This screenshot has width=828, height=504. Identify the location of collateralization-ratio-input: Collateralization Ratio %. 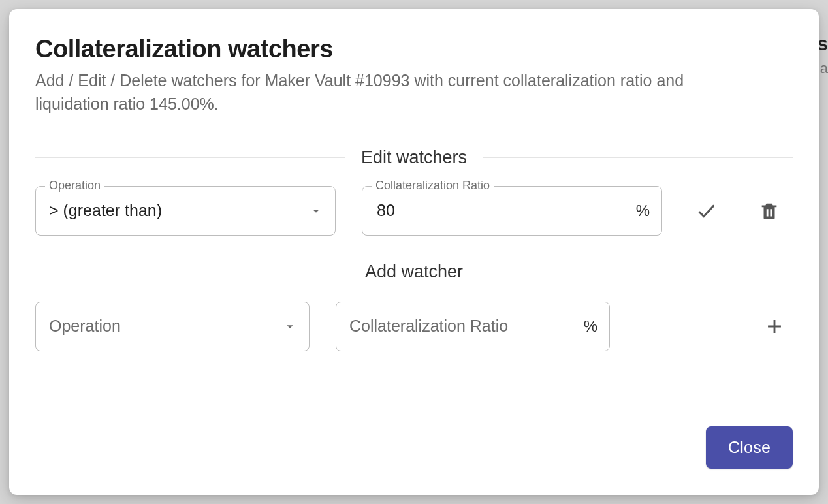
(512, 211).